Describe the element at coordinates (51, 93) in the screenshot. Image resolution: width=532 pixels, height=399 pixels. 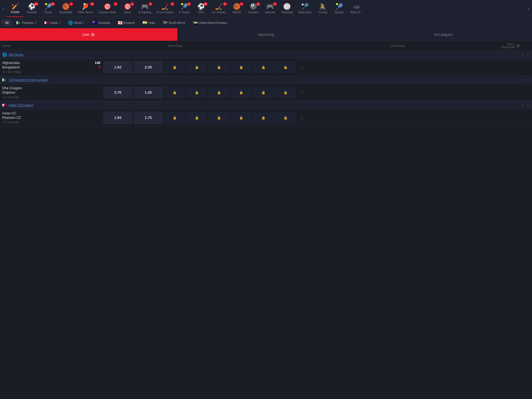
I see `match-info: Dha Cougars Dolphins +1 / Live now` at that location.